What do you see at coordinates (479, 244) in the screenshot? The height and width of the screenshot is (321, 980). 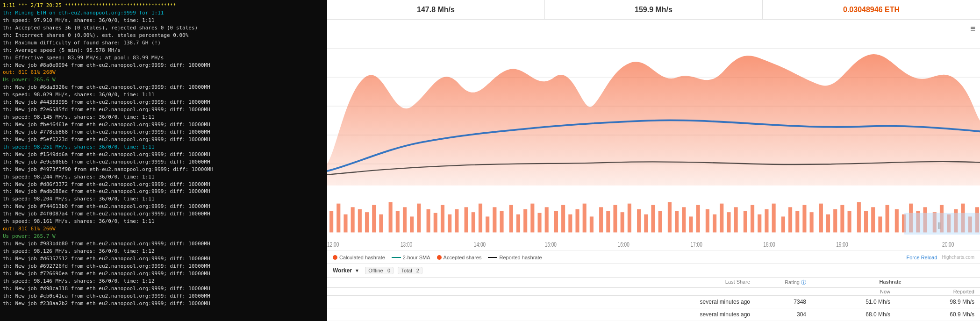 I see `svg-text: 14:00` at bounding box center [479, 244].